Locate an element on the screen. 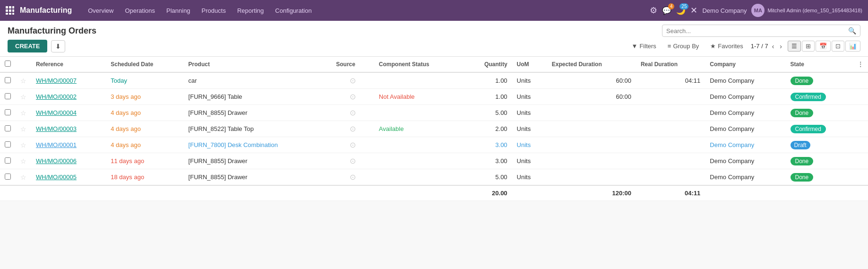 Image resolution: width=868 pixels, height=269 pixels. kanban-view-button: ⊞ is located at coordinates (808, 46).